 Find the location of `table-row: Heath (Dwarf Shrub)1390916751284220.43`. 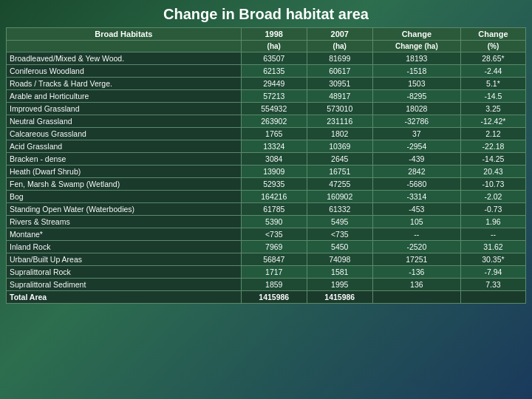

table-row: Heath (Dwarf Shrub)1390916751284220.43 is located at coordinates (266, 171).